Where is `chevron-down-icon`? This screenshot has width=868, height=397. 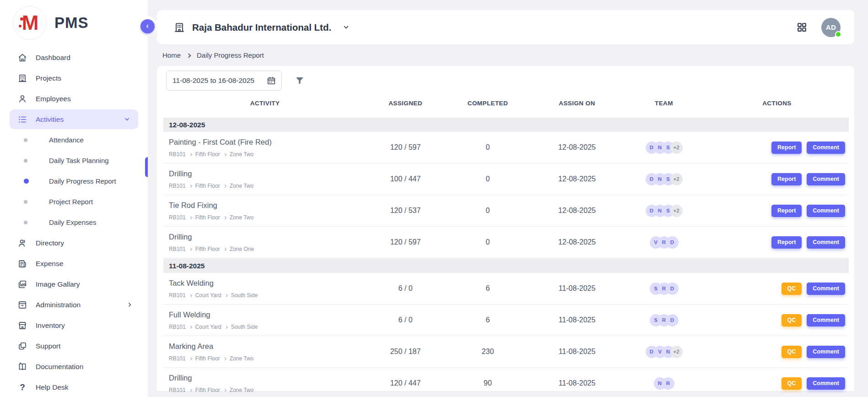 chevron-down-icon is located at coordinates (127, 119).